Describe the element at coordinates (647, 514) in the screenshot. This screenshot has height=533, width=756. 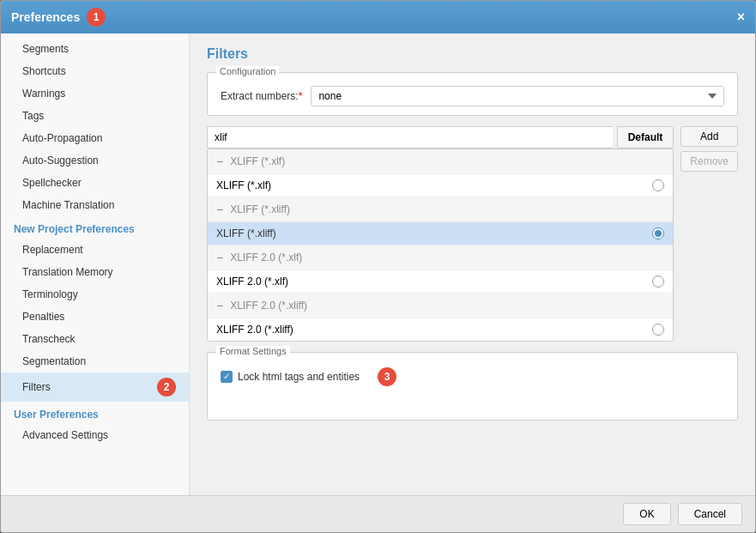
I see `ok-button: OK` at that location.